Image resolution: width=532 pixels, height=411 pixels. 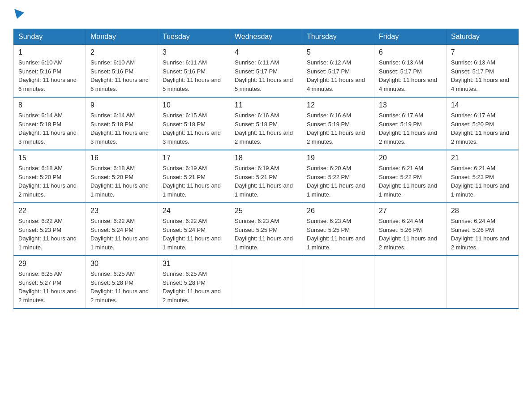 What do you see at coordinates (266, 52) in the screenshot?
I see `day-number: 4` at bounding box center [266, 52].